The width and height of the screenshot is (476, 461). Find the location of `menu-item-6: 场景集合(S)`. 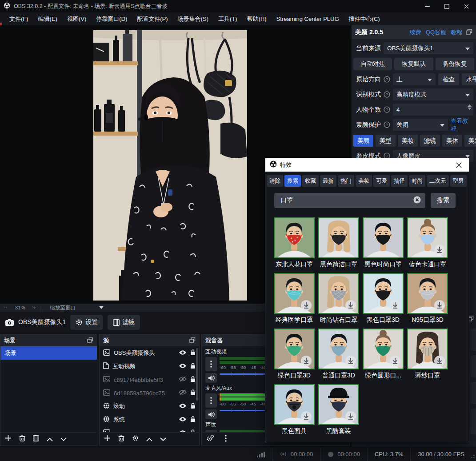

menu-item-6: 场景集合(S) is located at coordinates (193, 19).